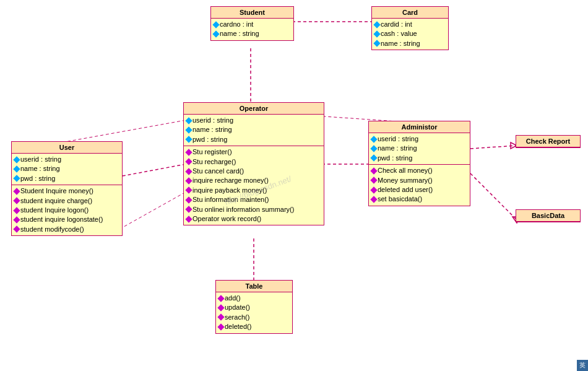  Describe the element at coordinates (253, 30) in the screenshot. I see `student-attrs: cardno : int name : string` at that location.